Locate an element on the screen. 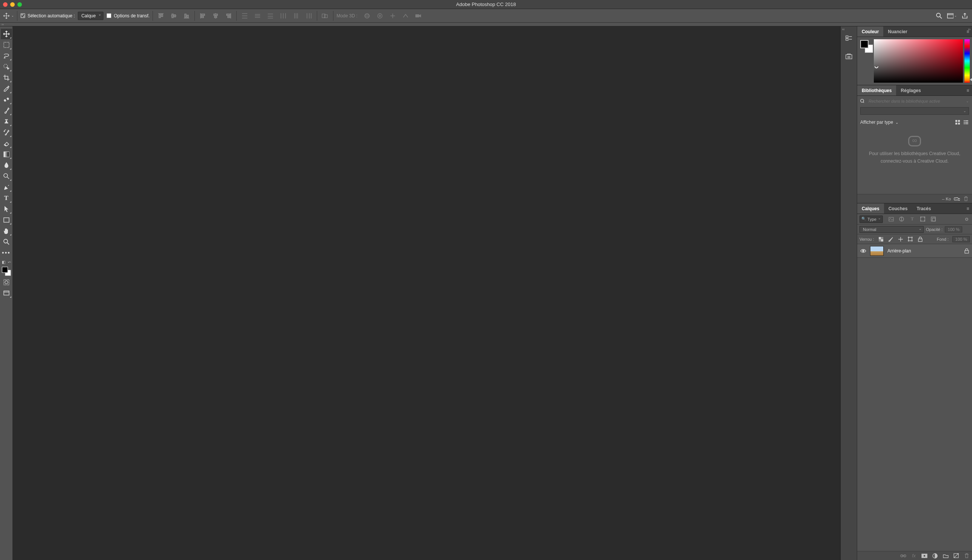  move-tool is located at coordinates (6, 34).